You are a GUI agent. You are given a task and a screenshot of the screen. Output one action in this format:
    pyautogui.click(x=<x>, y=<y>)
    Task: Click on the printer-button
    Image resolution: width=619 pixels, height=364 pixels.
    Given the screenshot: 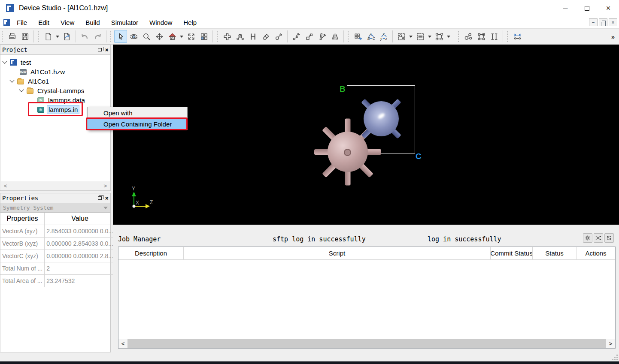 What is the action you would take?
    pyautogui.click(x=12, y=36)
    